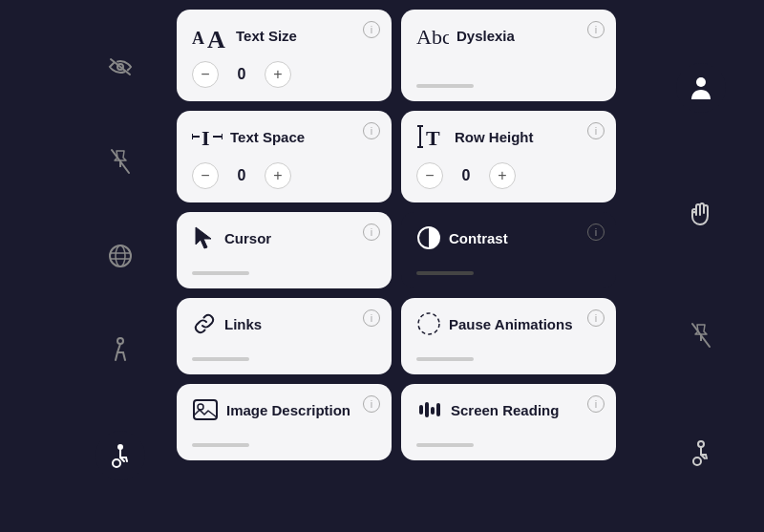  I want to click on text-size-increment: +, so click(278, 74).